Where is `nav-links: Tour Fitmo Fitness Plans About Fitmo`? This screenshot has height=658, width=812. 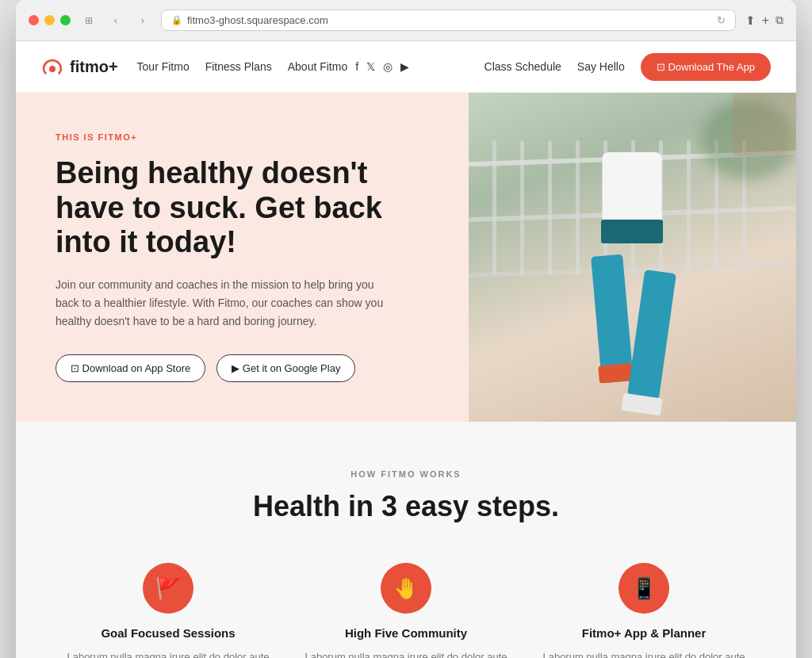 nav-links: Tour Fitmo Fitness Plans About Fitmo is located at coordinates (243, 67).